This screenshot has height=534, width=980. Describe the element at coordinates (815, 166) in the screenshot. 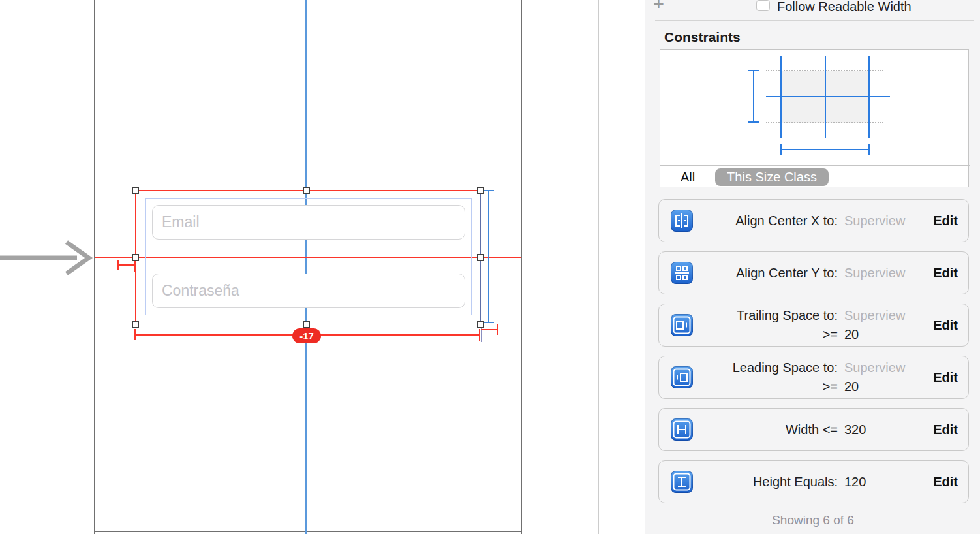

I see `diagram-strip-divider` at that location.